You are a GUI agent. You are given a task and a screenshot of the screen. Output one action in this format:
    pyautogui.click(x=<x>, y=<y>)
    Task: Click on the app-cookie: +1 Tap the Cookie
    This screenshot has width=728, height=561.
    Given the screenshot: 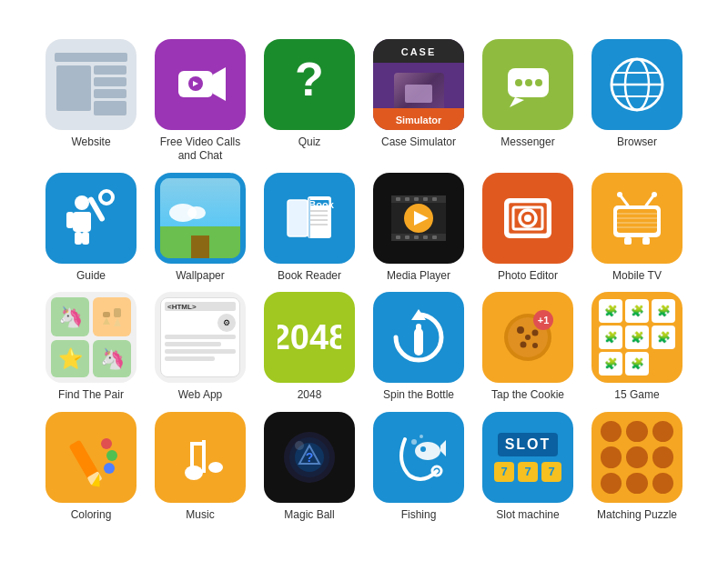 What is the action you would take?
    pyautogui.click(x=528, y=347)
    